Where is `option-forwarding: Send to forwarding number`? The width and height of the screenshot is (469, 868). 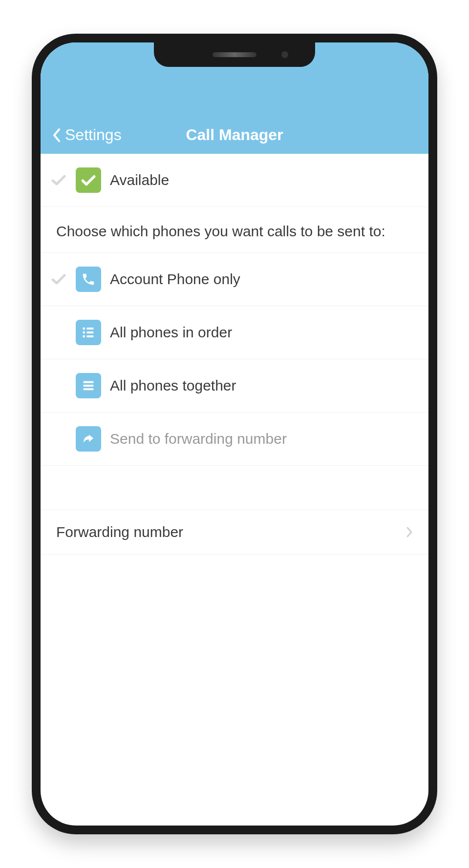
option-forwarding: Send to forwarding number is located at coordinates (234, 439).